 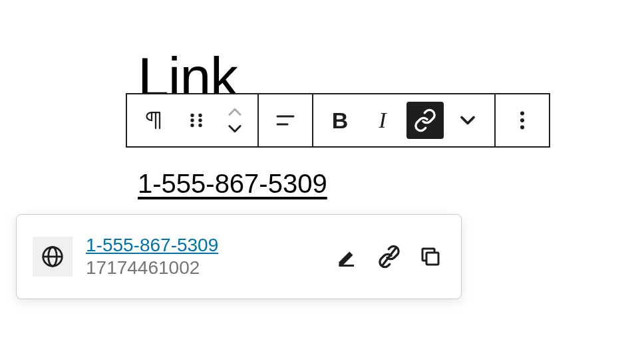 I want to click on align-button, so click(x=285, y=120).